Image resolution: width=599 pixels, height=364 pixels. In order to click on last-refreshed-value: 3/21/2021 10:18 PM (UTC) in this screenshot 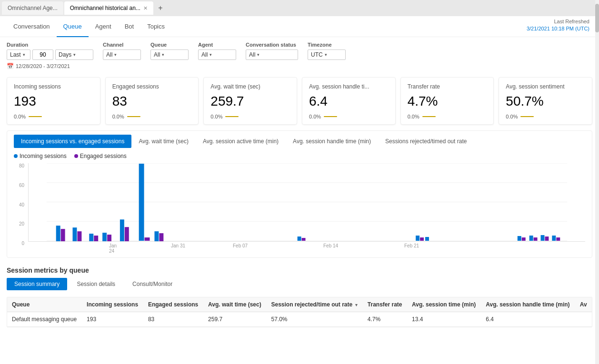, I will do `click(558, 29)`.